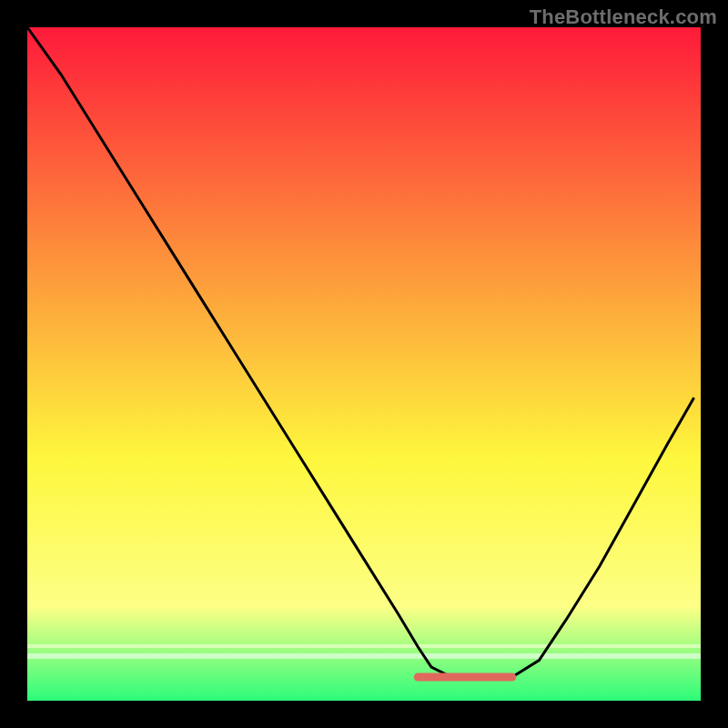 Image resolution: width=728 pixels, height=728 pixels. Describe the element at coordinates (364, 656) in the screenshot. I see `white-band` at that location.